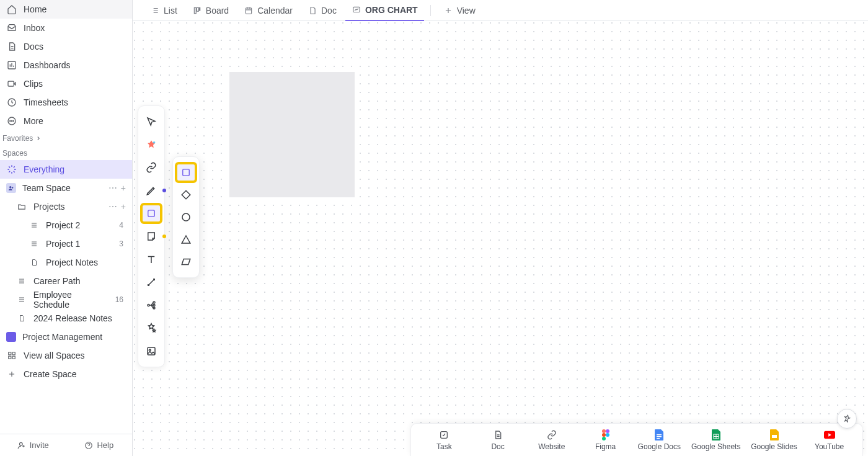 The height and width of the screenshot is (456, 868). What do you see at coordinates (186, 262) in the screenshot?
I see `shape-parallelogram` at bounding box center [186, 262].